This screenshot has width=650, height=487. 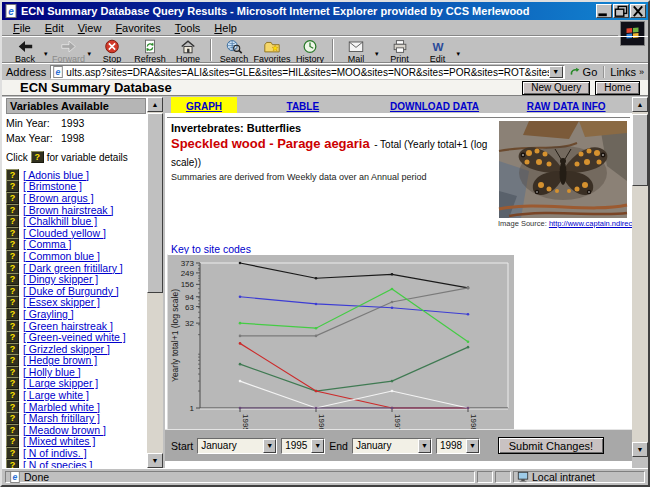 What do you see at coordinates (204, 105) in the screenshot?
I see `tab-graph: GRAPH` at bounding box center [204, 105].